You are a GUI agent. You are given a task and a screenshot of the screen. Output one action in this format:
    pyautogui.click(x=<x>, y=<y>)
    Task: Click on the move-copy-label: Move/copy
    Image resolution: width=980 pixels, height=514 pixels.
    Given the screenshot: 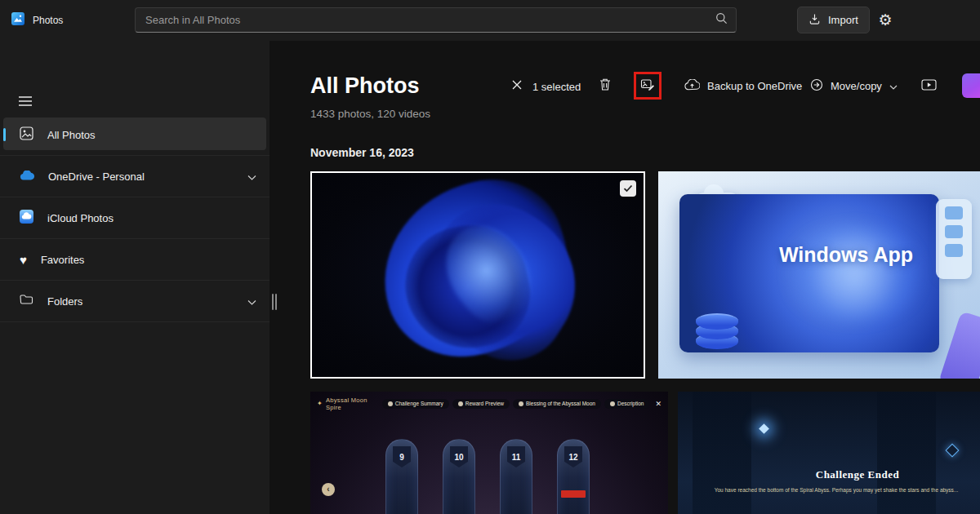 What is the action you would take?
    pyautogui.click(x=856, y=86)
    